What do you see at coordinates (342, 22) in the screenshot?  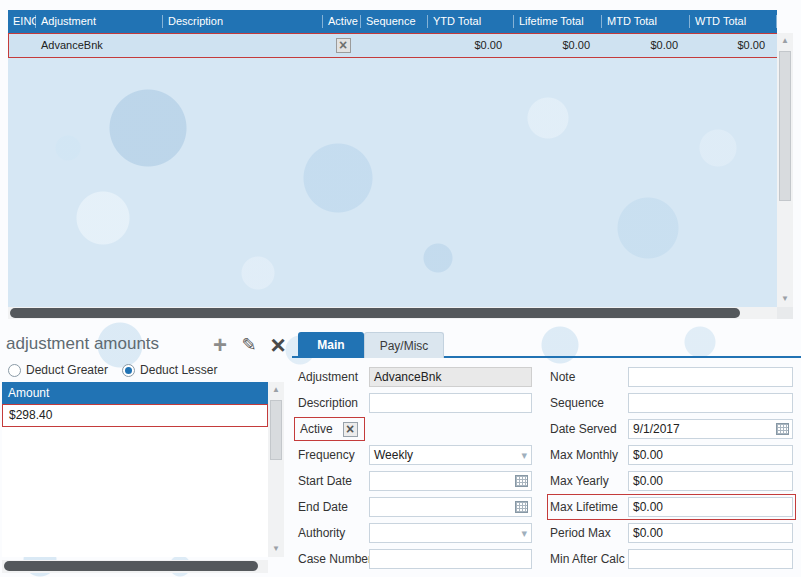 I see `column-header-active: Active` at bounding box center [342, 22].